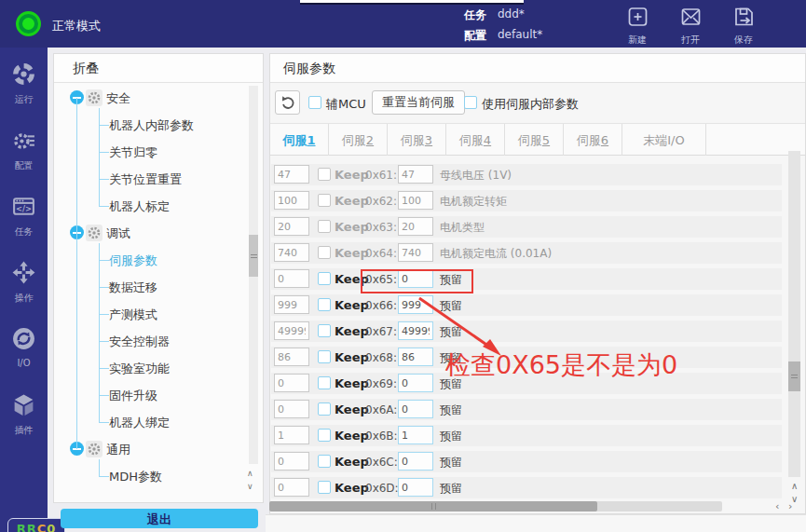  I want to click on save-button: 保存, so click(744, 26).